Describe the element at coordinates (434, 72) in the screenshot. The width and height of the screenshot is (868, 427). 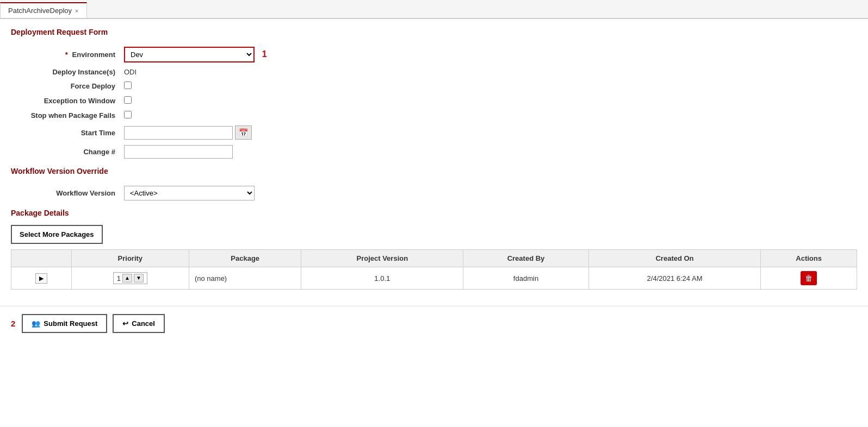
I see `deploy-instances-row: Deploy Instance(s) ODI` at that location.